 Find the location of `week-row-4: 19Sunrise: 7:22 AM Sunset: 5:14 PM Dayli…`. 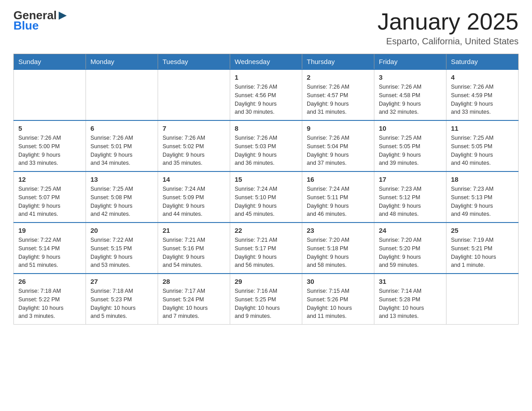

week-row-4: 19Sunrise: 7:22 AM Sunset: 5:14 PM Dayli… is located at coordinates (266, 248).